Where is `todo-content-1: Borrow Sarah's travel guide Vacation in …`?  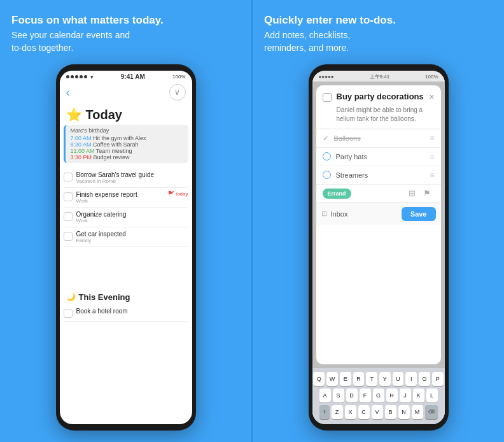
todo-content-1: Borrow Sarah's travel guide Vacation in … is located at coordinates (132, 178).